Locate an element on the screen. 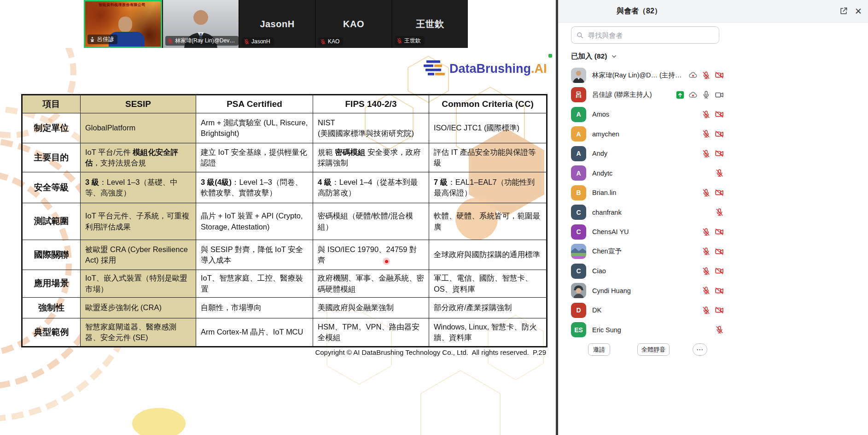 The image size is (868, 435). table-cell: Windows, Linux, 智慧卡、防火牆、資料庫 is located at coordinates (488, 333).